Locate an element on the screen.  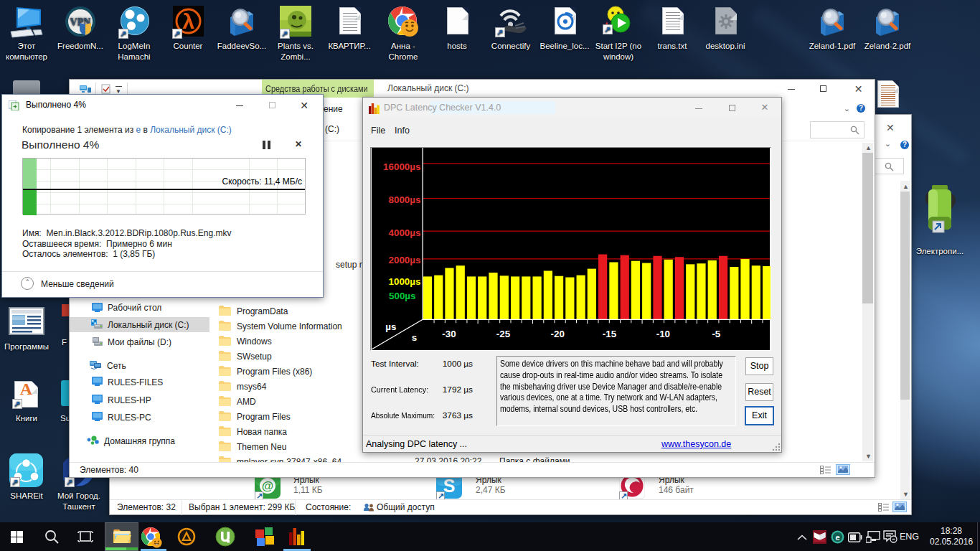
svg-text: -10 is located at coordinates (663, 334).